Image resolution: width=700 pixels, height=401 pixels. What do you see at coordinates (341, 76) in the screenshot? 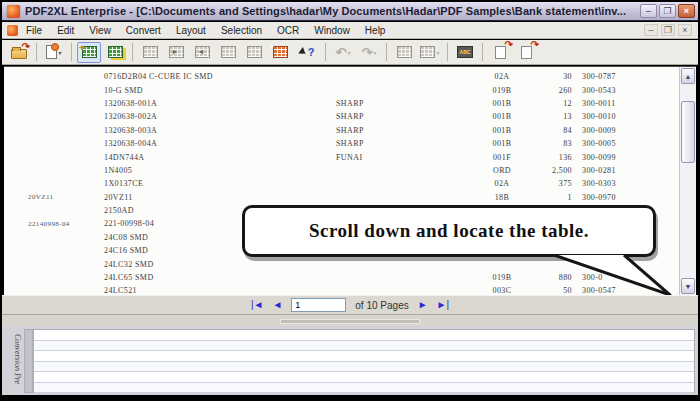
I see `table-row: 0716D2B04 C-CUBE IC SMD02A30300-0787` at bounding box center [341, 76].